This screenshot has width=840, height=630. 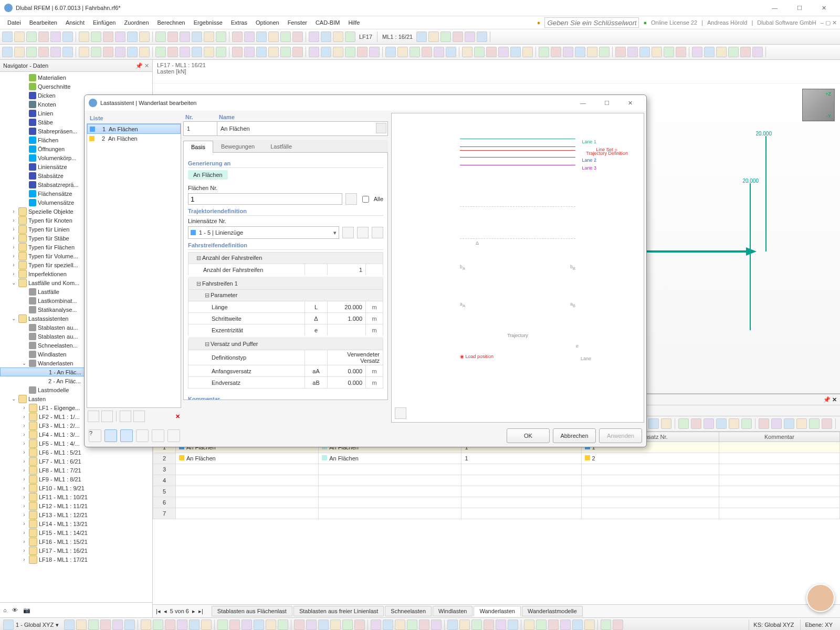 I want to click on pager-tab: Wanderlasten, so click(x=497, y=611).